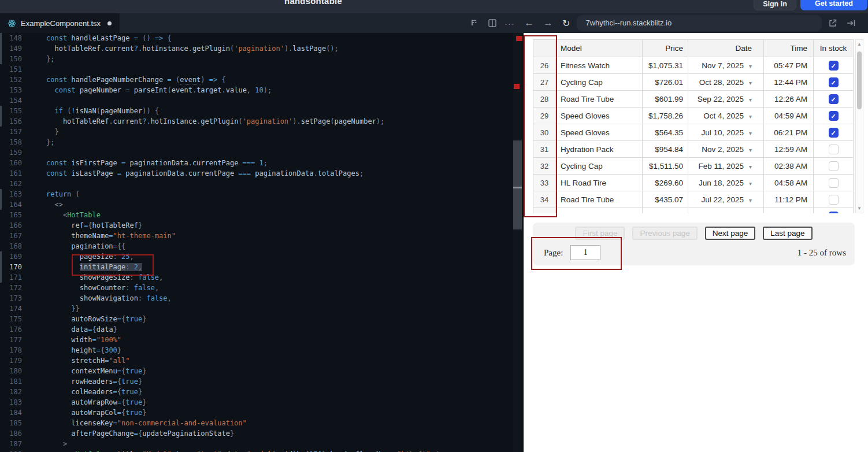 The height and width of the screenshot is (452, 868). I want to click on code-line: 165 <HotTable, so click(262, 215).